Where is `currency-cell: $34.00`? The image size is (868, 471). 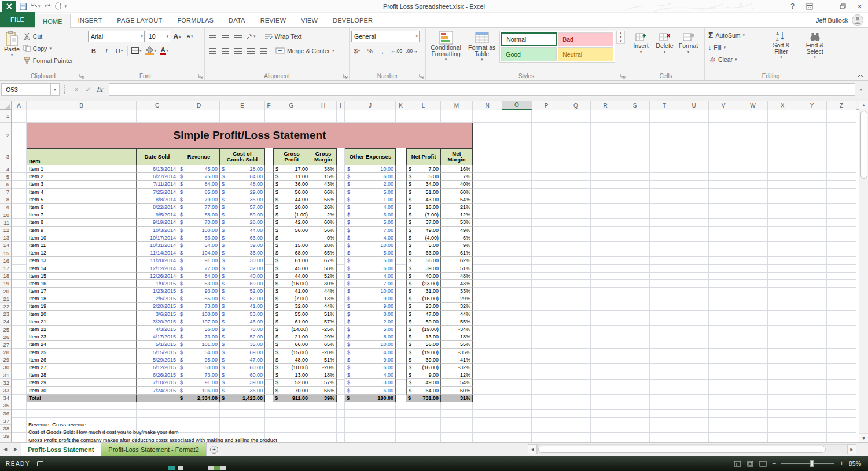
currency-cell: $34.00 is located at coordinates (424, 184).